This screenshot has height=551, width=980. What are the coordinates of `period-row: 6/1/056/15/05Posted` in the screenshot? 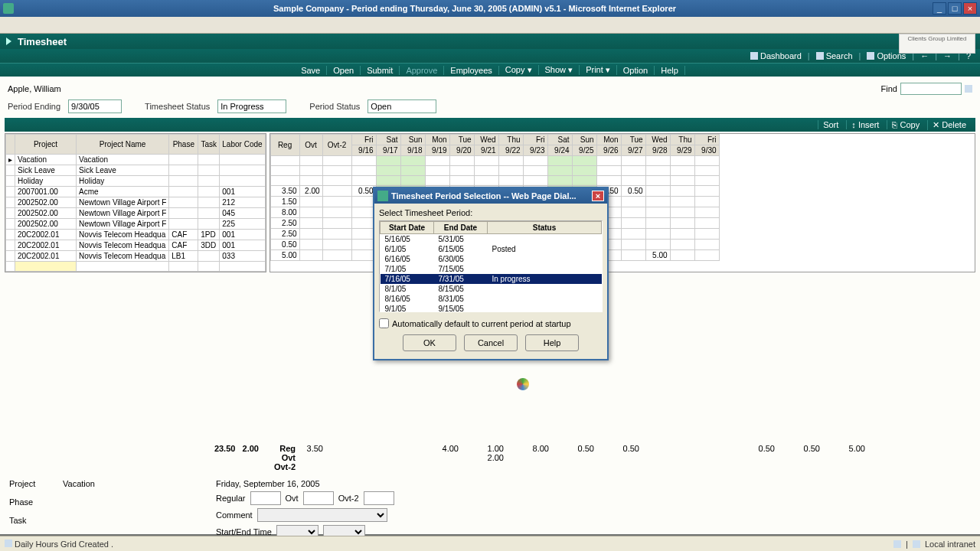 It's located at (492, 249).